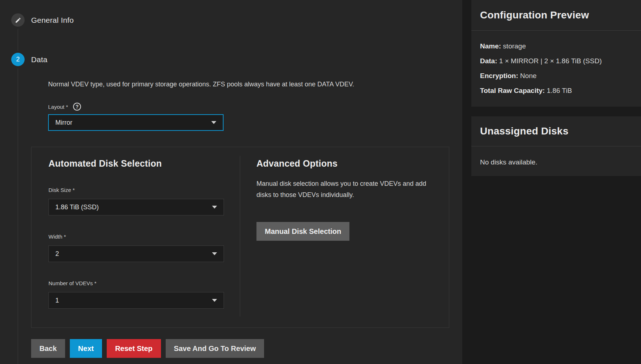  I want to click on preview-name-label: Name:, so click(491, 46).